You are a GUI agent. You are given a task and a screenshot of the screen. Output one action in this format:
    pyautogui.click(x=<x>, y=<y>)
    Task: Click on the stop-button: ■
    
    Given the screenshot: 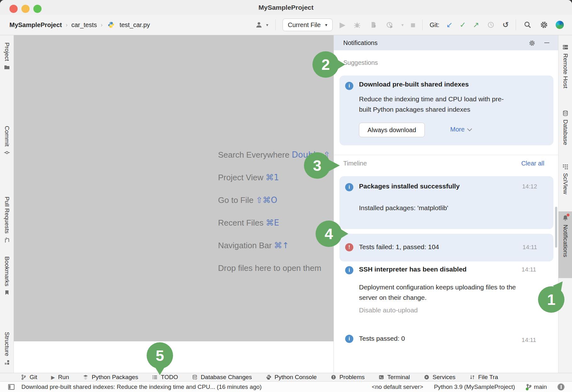 What is the action you would take?
    pyautogui.click(x=413, y=25)
    